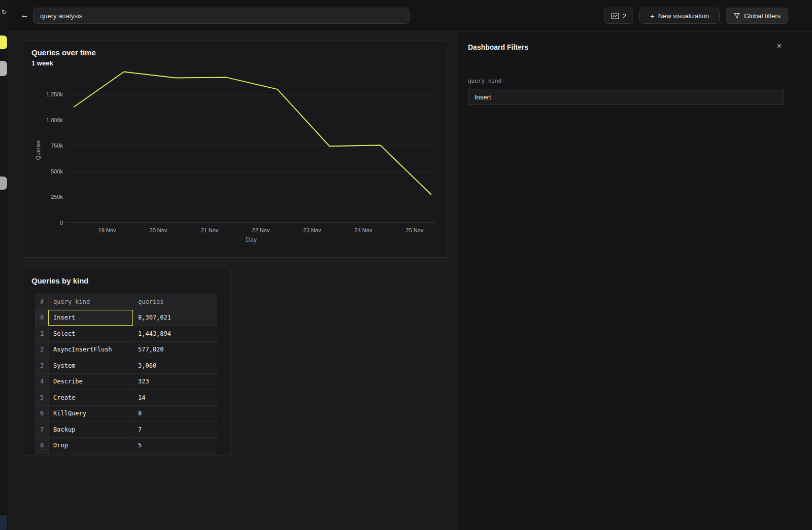  I want to click on queries-value-cell: 8, so click(175, 414).